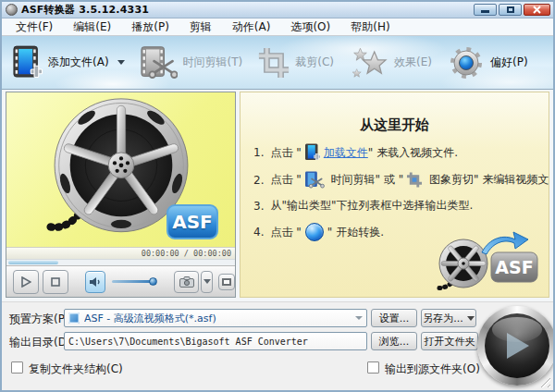 This screenshot has width=555, height=392. I want to click on crop-label: 裁剪(C), so click(314, 63).